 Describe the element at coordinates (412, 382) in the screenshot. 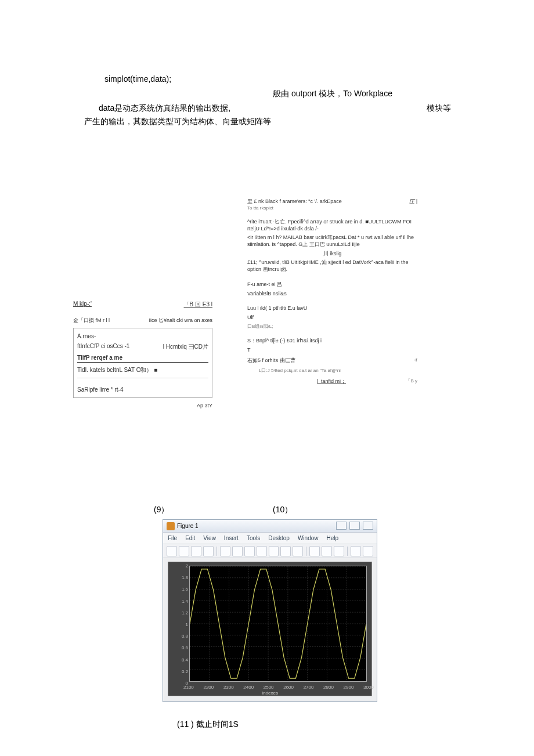

I see `button-label: 「B y` at that location.